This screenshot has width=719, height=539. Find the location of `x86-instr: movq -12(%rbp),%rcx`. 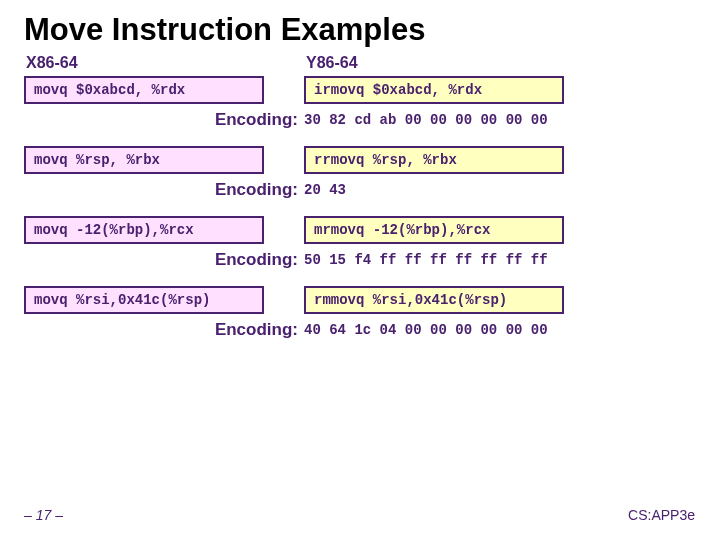

x86-instr: movq -12(%rbp),%rcx is located at coordinates (144, 230).